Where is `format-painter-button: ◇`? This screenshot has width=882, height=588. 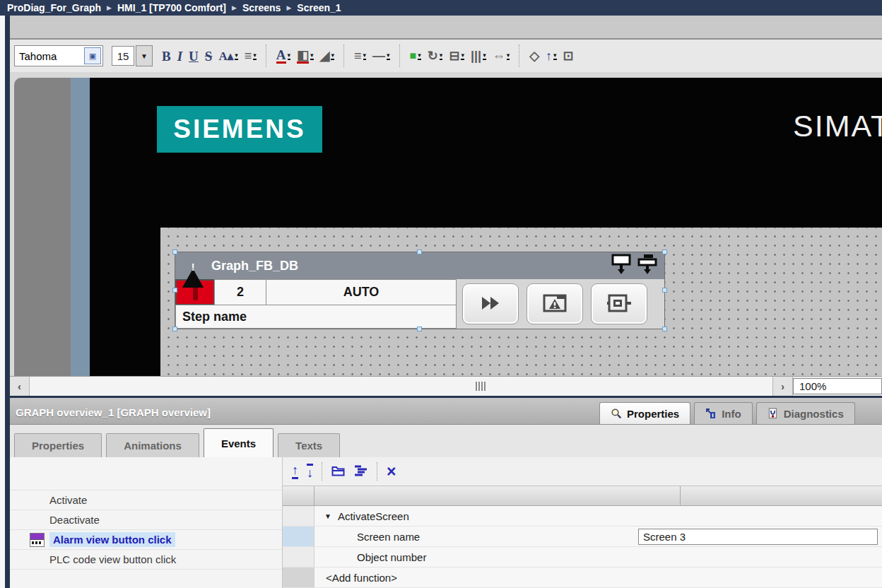
format-painter-button: ◇ is located at coordinates (534, 56).